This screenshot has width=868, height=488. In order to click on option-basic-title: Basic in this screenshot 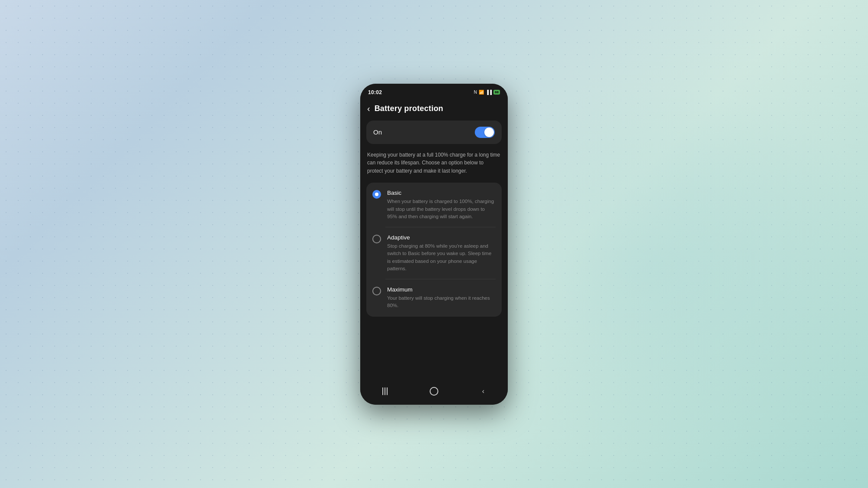, I will do `click(441, 193)`.